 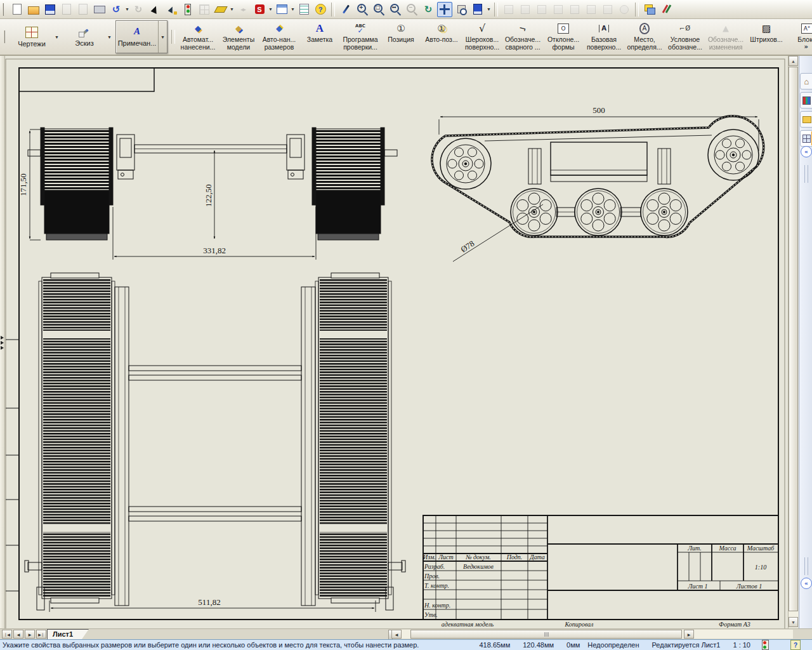 What do you see at coordinates (68, 634) in the screenshot?
I see `sheet-tab-list1: Лист1` at bounding box center [68, 634].